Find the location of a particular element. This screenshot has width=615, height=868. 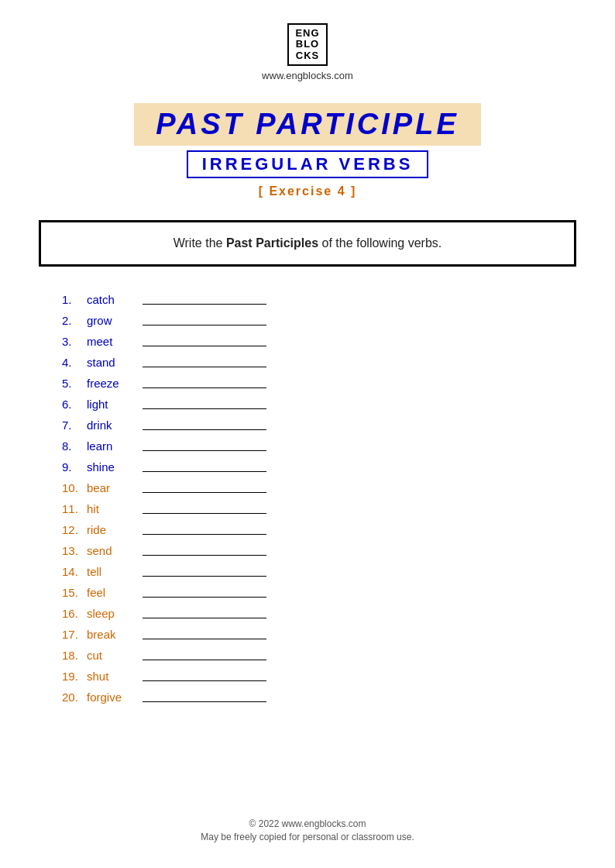

verb-item: 16.sleep is located at coordinates (319, 612).